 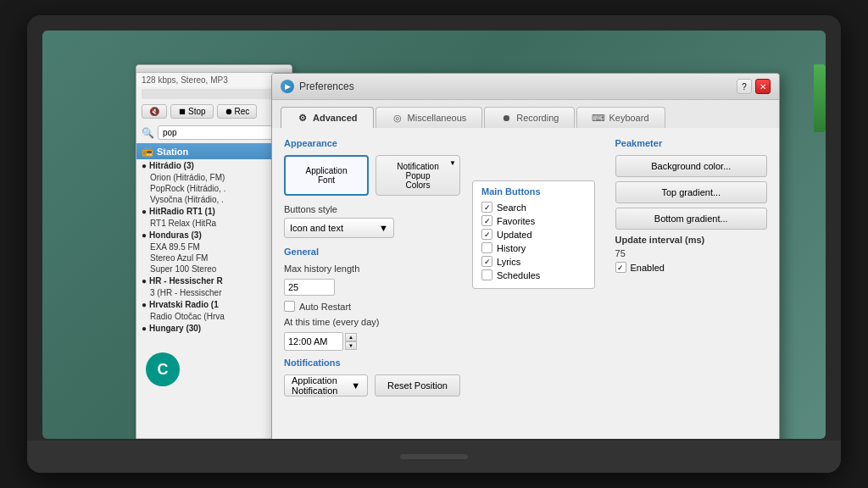 What do you see at coordinates (487, 234) in the screenshot?
I see `mb-updated-checkbox: ✓` at bounding box center [487, 234].